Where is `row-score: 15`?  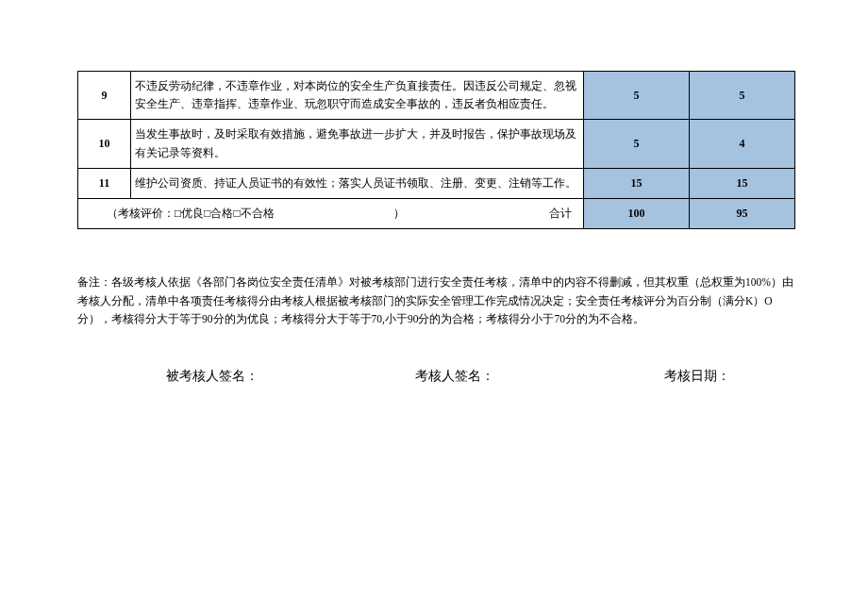 row-score: 15 is located at coordinates (743, 183).